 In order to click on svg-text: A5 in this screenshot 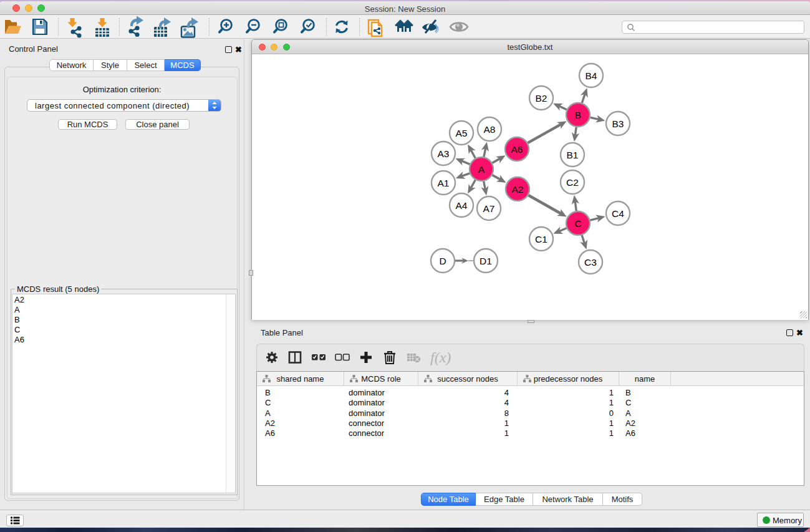, I will do `click(461, 133)`.